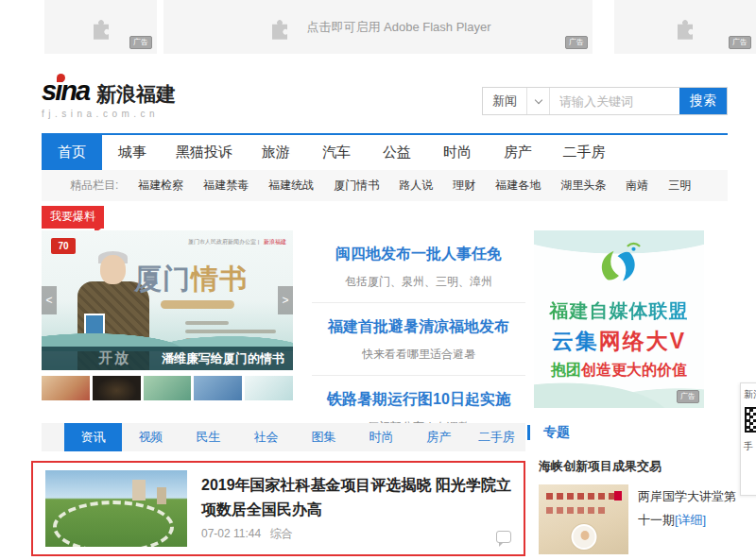  What do you see at coordinates (419, 255) in the screenshot?
I see `headline-link: 闽四地发布一批人事任免` at bounding box center [419, 255].